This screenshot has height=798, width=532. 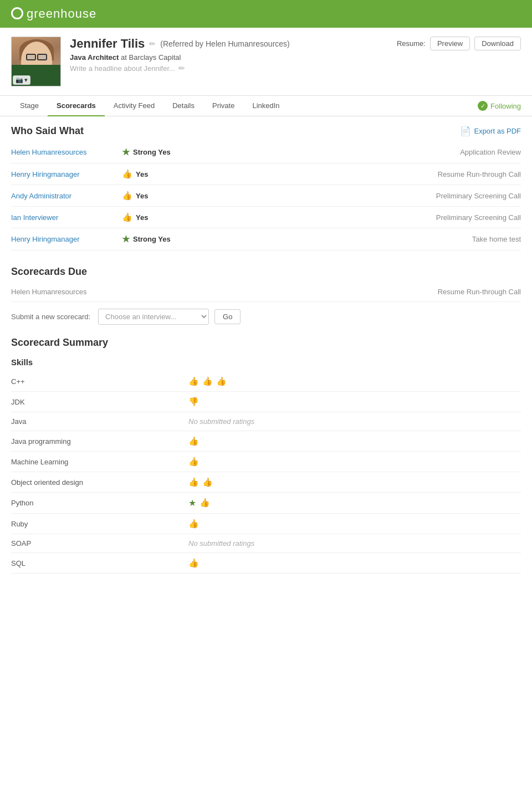 What do you see at coordinates (266, 296) in the screenshot?
I see `scorecards-due-section: Scorecards Due Helen Humanresources Resu…` at bounding box center [266, 296].